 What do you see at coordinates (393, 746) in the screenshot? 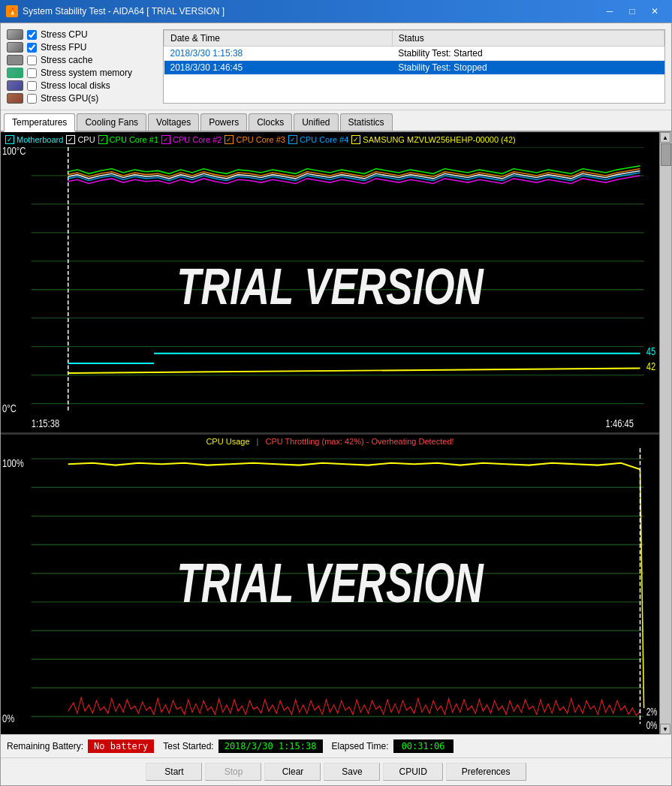
I see `elapsed-time-item: Elapsed Time: 00:31:06` at bounding box center [393, 746].